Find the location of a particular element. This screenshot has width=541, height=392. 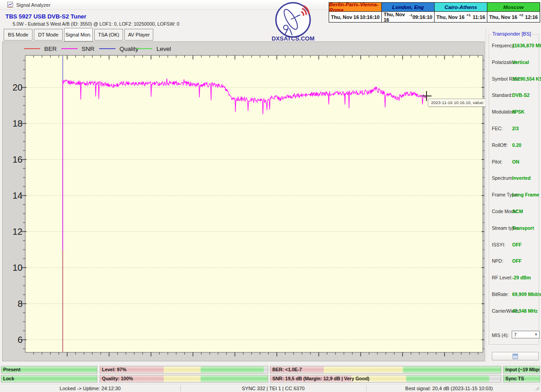

tp-value-4: 8PSK is located at coordinates (518, 112).